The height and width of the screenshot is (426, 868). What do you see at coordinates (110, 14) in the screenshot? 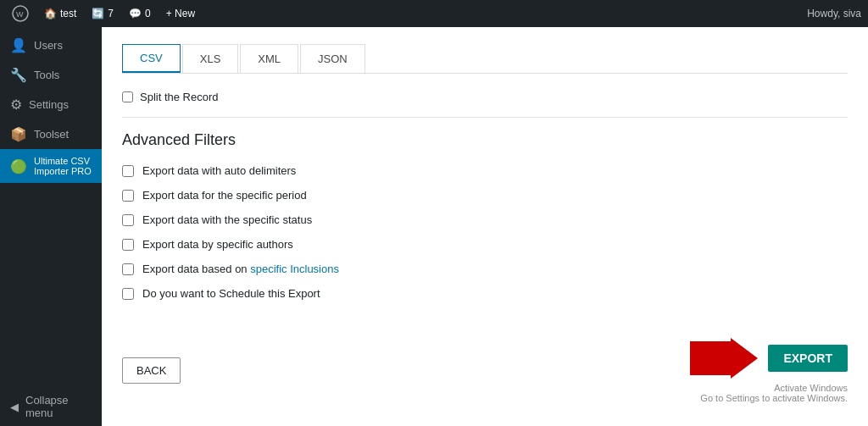
I see `updates-count: 7` at bounding box center [110, 14].